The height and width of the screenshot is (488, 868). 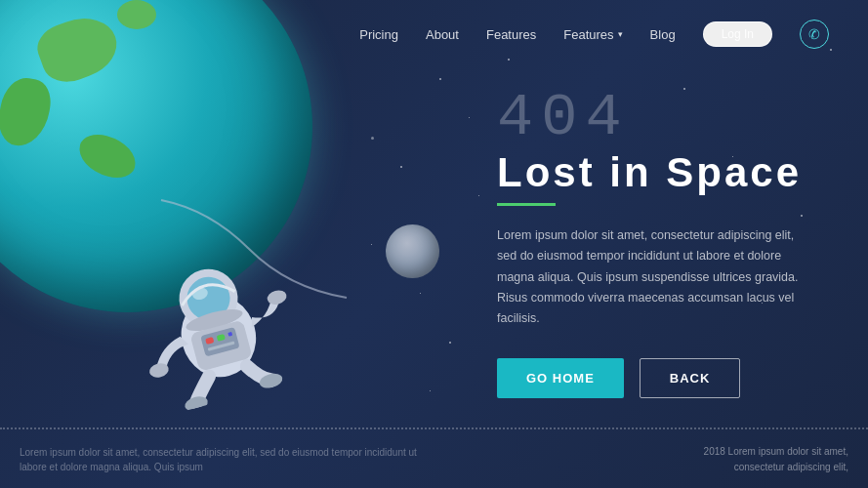 What do you see at coordinates (225, 460) in the screenshot?
I see `footer-left-text: Lorem ipsum dolor sit amet, consectetur …` at bounding box center [225, 460].